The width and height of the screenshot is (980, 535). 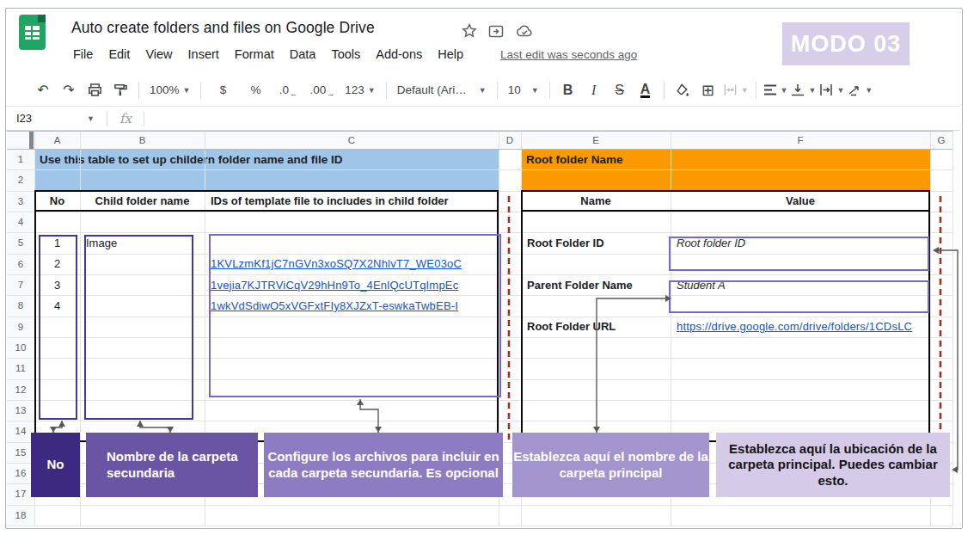 I want to click on annotation-box-configure: Configure los archivos para incluir en c…, so click(x=383, y=464).